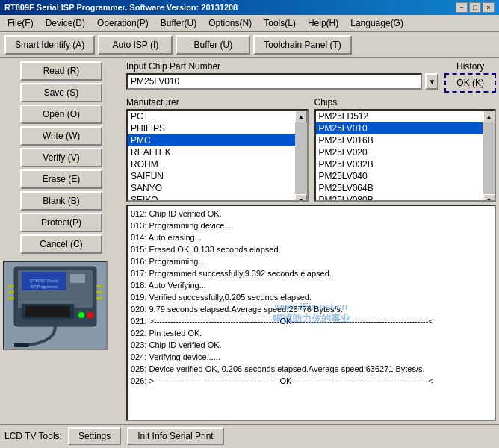  Describe the element at coordinates (61, 201) in the screenshot. I see `blank-button: Blank (B)` at that location.